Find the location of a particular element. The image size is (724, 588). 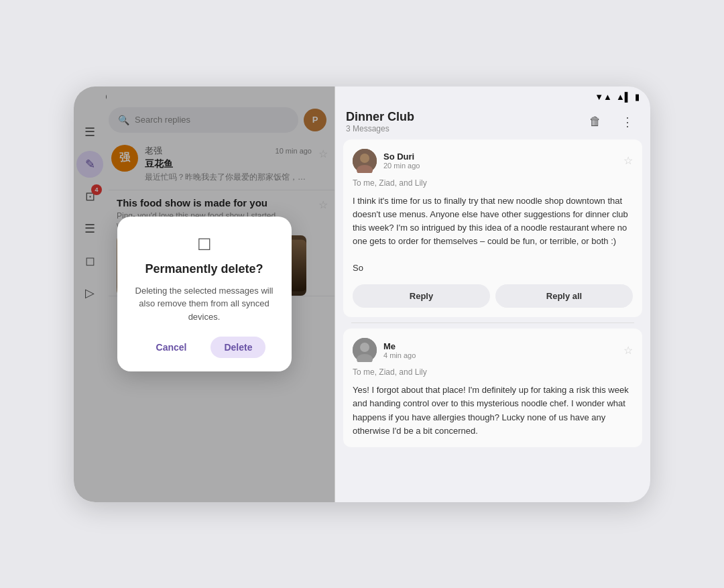

signal-bars-icon: ▲▌ is located at coordinates (623, 97).